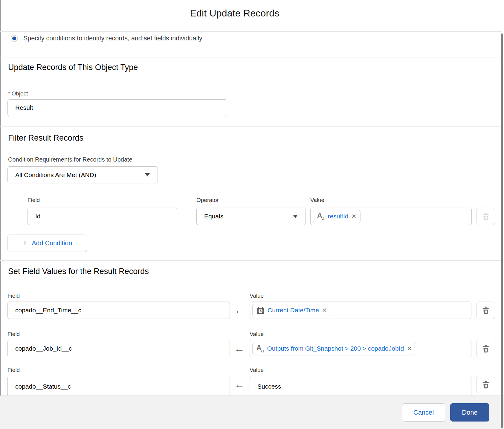 The width and height of the screenshot is (504, 429). I want to click on field-value: copado__Status__c, so click(39, 387).